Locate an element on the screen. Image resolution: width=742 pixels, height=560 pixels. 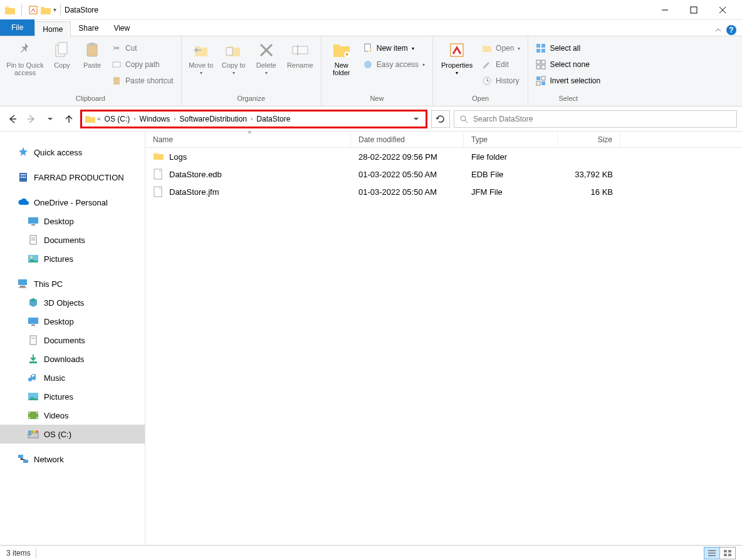
pc-icon is located at coordinates (23, 284).